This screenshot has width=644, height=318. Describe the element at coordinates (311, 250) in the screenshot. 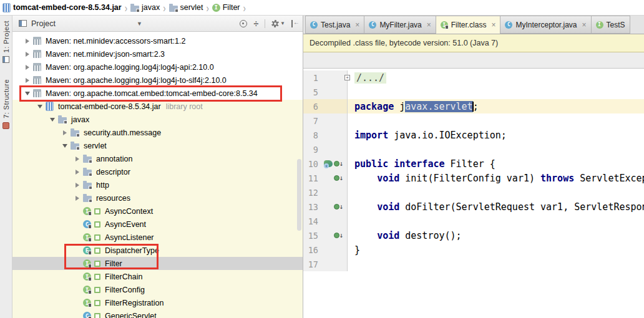

I see `line-number: 16` at that location.